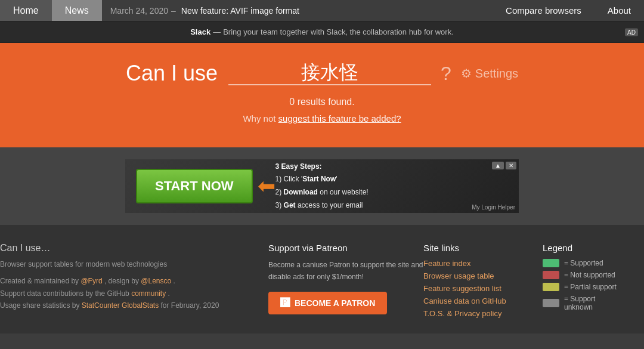  I want to click on legend-unknown-label: = Support unknown, so click(592, 303).